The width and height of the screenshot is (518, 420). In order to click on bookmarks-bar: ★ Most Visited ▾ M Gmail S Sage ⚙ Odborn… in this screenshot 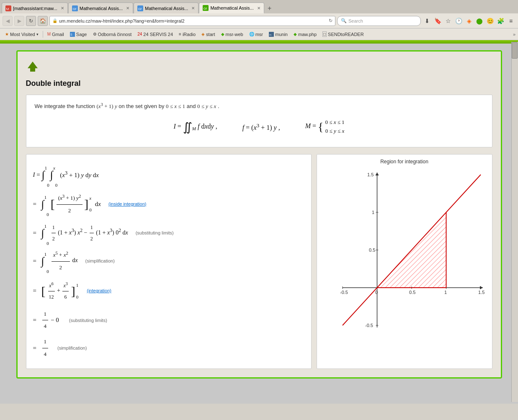, I will do `click(259, 34)`.